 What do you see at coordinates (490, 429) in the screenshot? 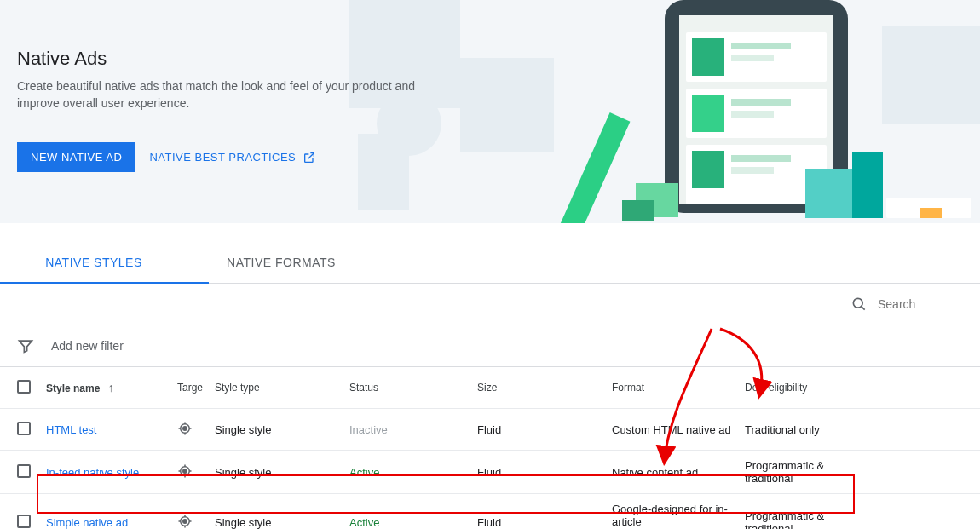
I see `table-row: HTML testSingle styleInactiveFluidCustom…` at bounding box center [490, 429].